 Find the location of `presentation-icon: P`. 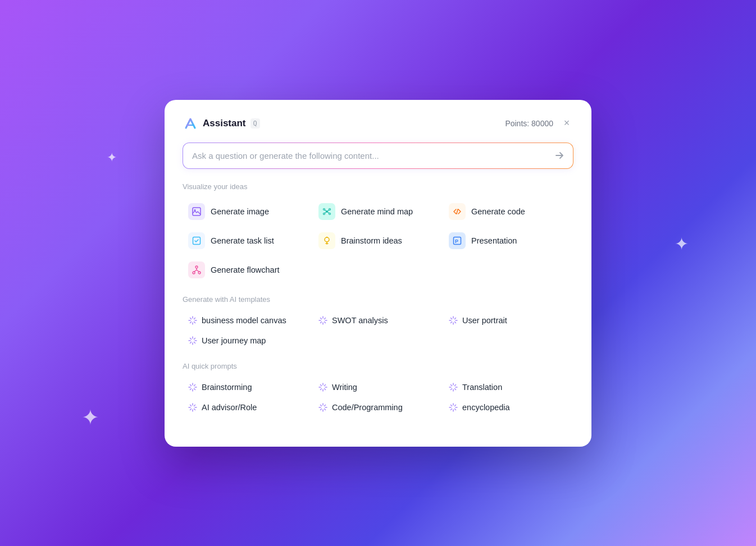

presentation-icon: P is located at coordinates (457, 241).